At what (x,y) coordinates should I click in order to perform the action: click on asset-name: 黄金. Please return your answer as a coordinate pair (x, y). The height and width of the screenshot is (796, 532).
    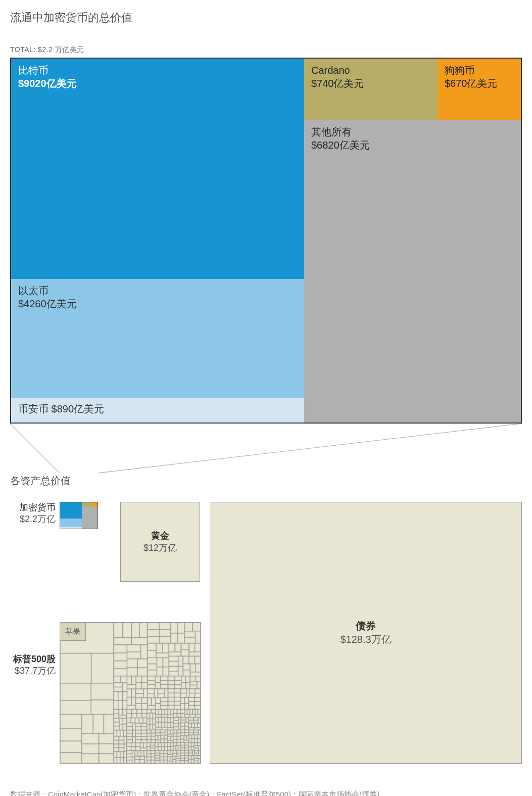
    Looking at the image, I should click on (160, 536).